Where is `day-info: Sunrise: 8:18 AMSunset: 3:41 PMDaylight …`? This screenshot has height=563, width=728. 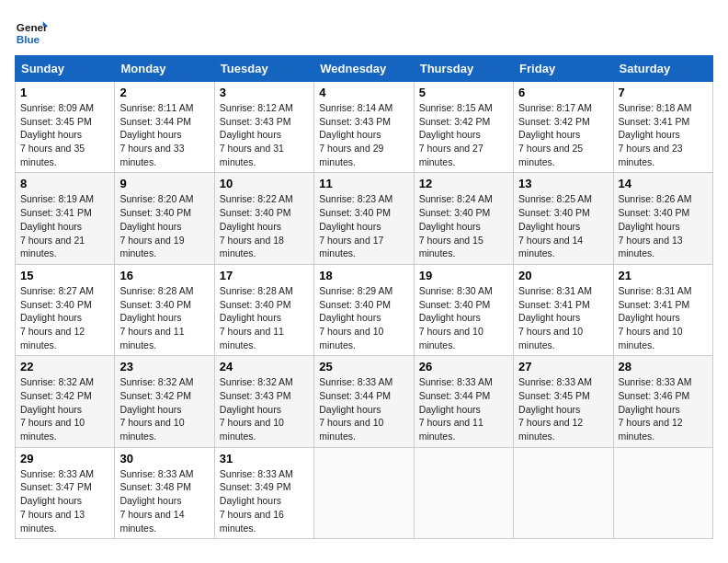 day-info: Sunrise: 8:18 AMSunset: 3:41 PMDaylight … is located at coordinates (664, 134).